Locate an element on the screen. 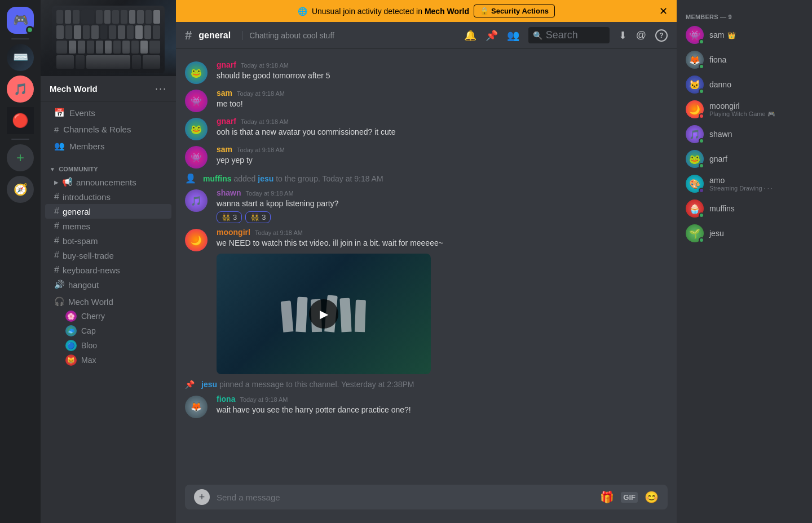  member-item-amo: 🎨 amo Streaming Drawing · · · is located at coordinates (744, 184).